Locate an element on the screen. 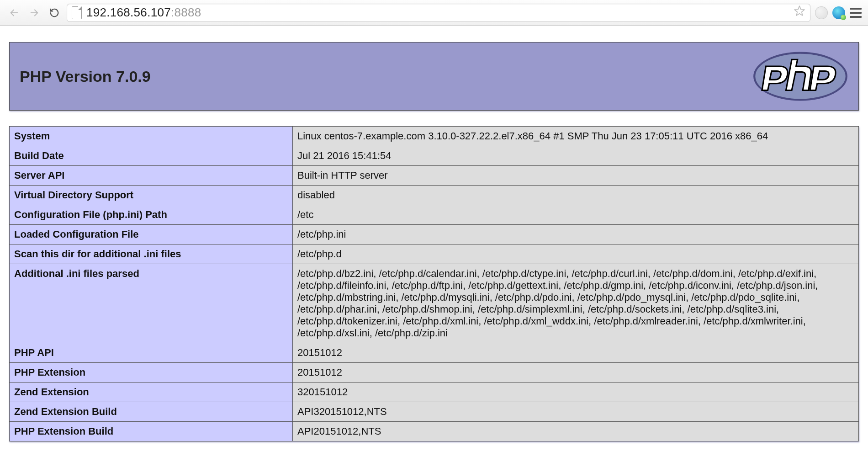 Image resolution: width=868 pixels, height=457 pixels. info-label: Server API is located at coordinates (151, 175).